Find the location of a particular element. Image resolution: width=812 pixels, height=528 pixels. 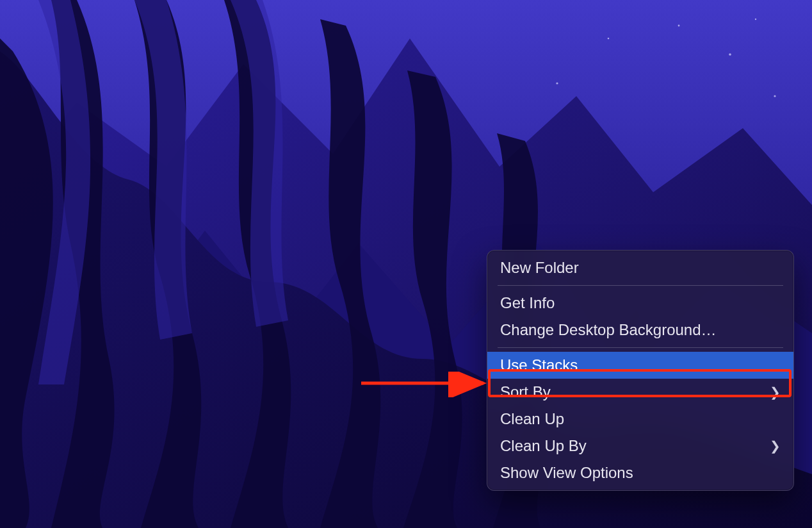

menu-item-change-desktop-background: Change Desktop Background… is located at coordinates (640, 330).